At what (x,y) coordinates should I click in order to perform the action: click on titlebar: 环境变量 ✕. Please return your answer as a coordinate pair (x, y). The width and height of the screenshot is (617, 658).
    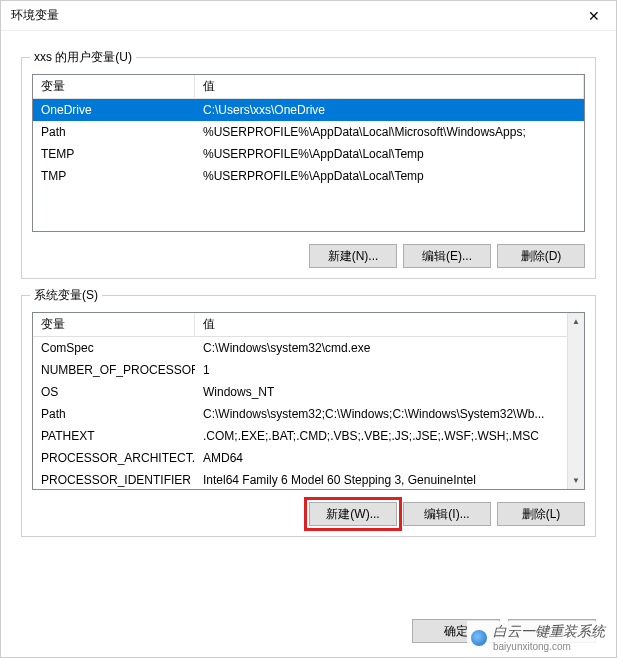
    Looking at the image, I should click on (308, 16).